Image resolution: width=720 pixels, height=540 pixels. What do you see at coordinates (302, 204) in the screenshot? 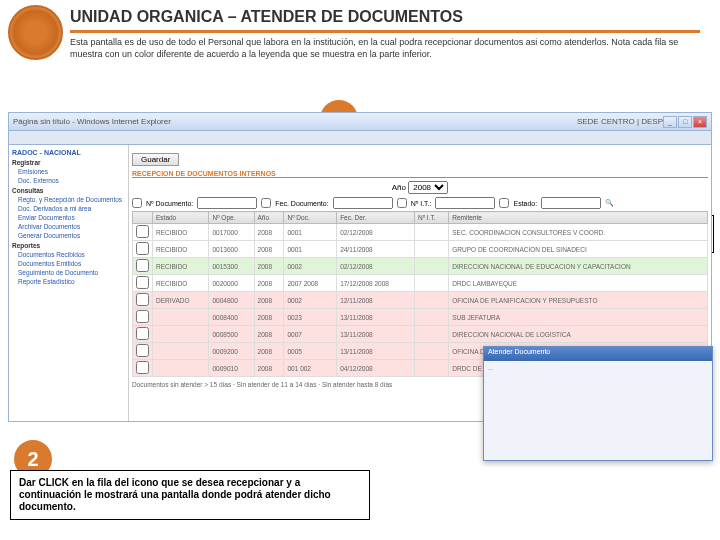
I see `lbl-fec: Fec. Documento:` at bounding box center [302, 204].